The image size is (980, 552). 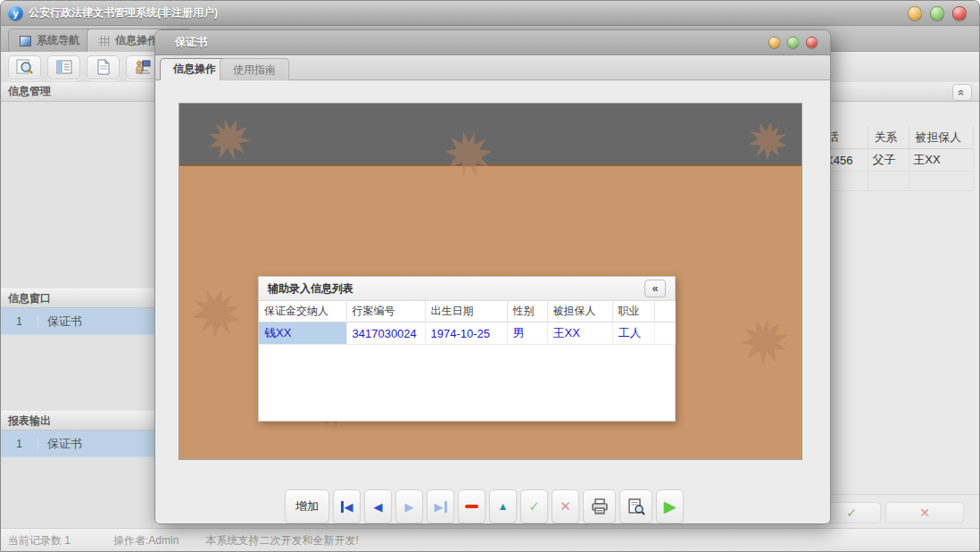 What do you see at coordinates (898, 138) in the screenshot?
I see `table-header-row: 话 关系 被担保人` at bounding box center [898, 138].